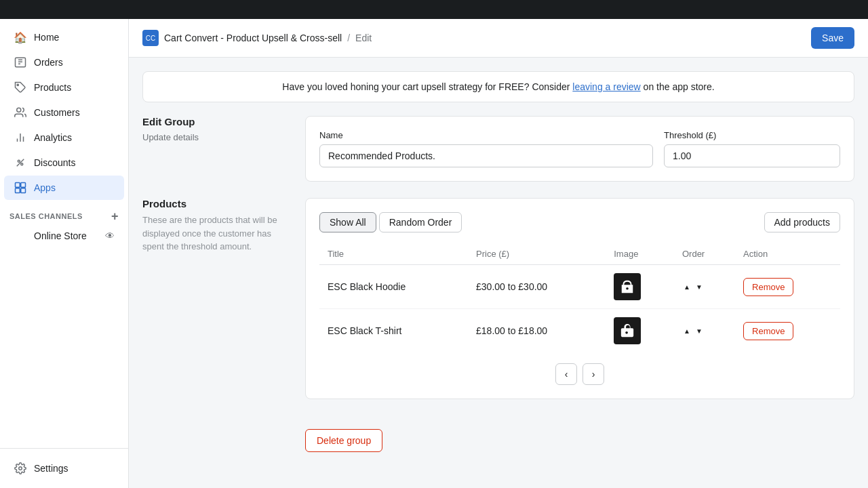 This screenshot has height=488, width=868. Describe the element at coordinates (217, 122) in the screenshot. I see `edit-group-heading: Edit Group` at that location.